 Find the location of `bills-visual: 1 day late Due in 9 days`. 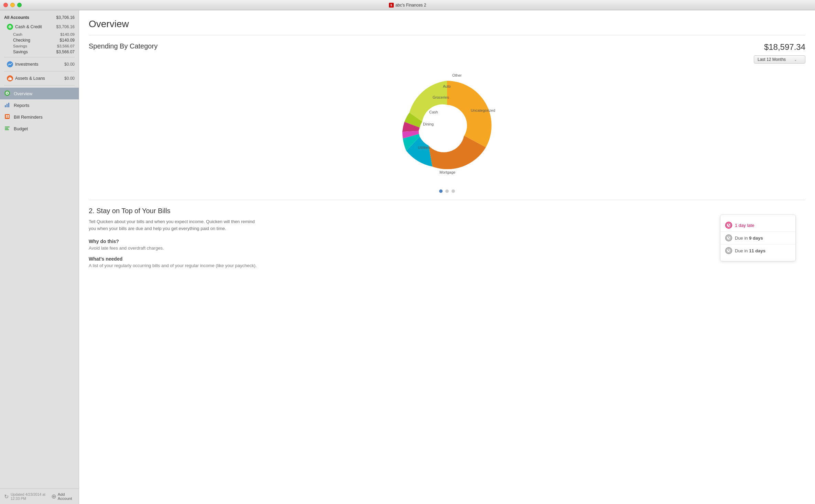

bills-visual: 1 day late Due in 9 days is located at coordinates (761, 243).